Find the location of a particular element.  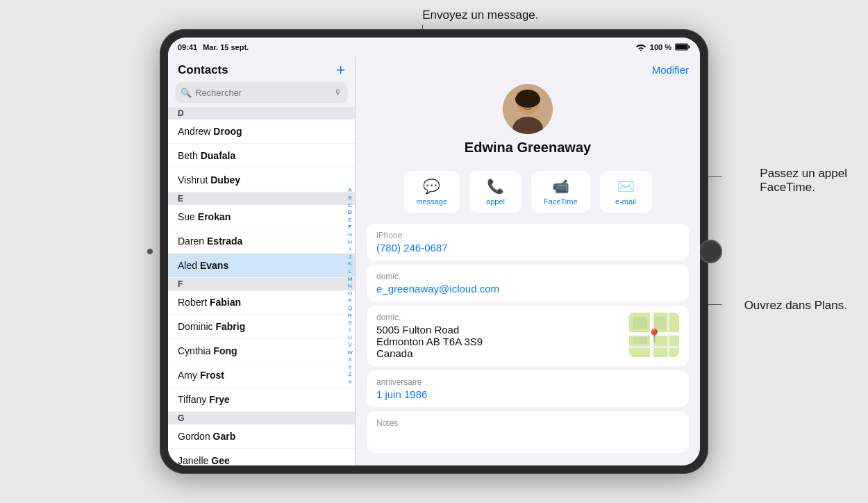

callout-message: Envoyez un message. is located at coordinates (481, 15).